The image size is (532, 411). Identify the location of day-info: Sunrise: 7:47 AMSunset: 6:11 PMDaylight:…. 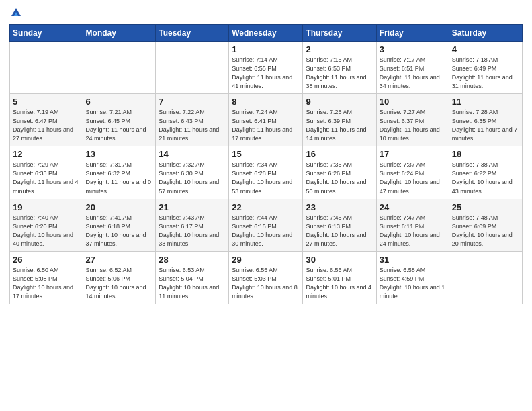
(412, 231).